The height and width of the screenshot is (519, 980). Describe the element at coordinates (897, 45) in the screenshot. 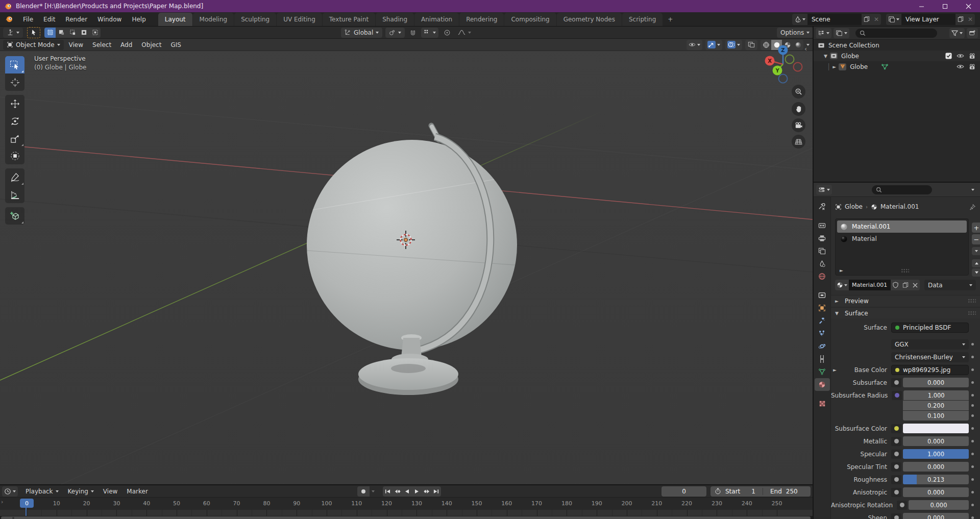

I see `outliner-row-scene-collection: Scene Collection` at that location.